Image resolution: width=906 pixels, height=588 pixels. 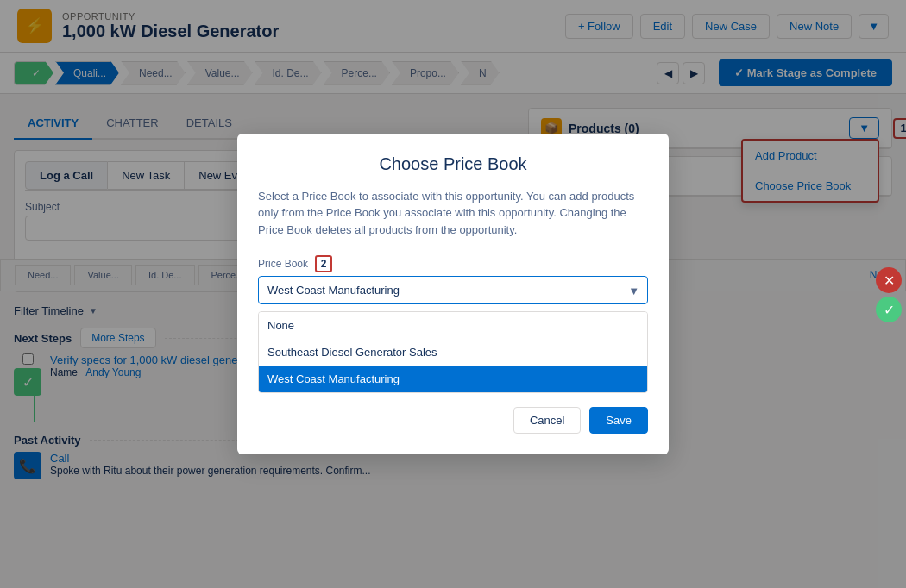 I want to click on modal-action-buttons: ✕ ✓, so click(x=889, y=295).